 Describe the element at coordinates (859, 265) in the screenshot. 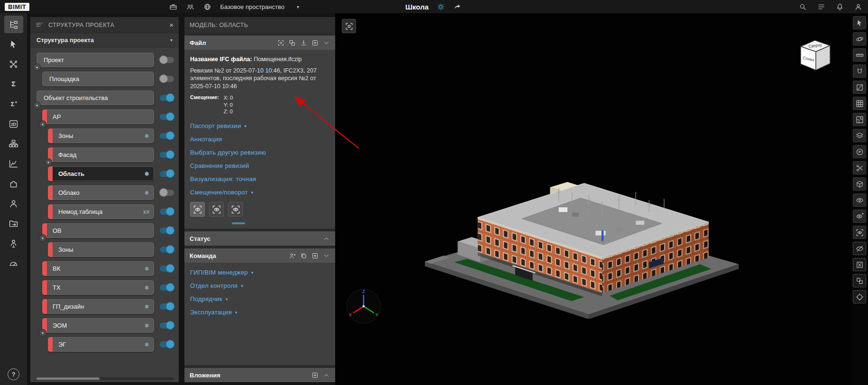

I see `right-rail-hide-box-button` at that location.